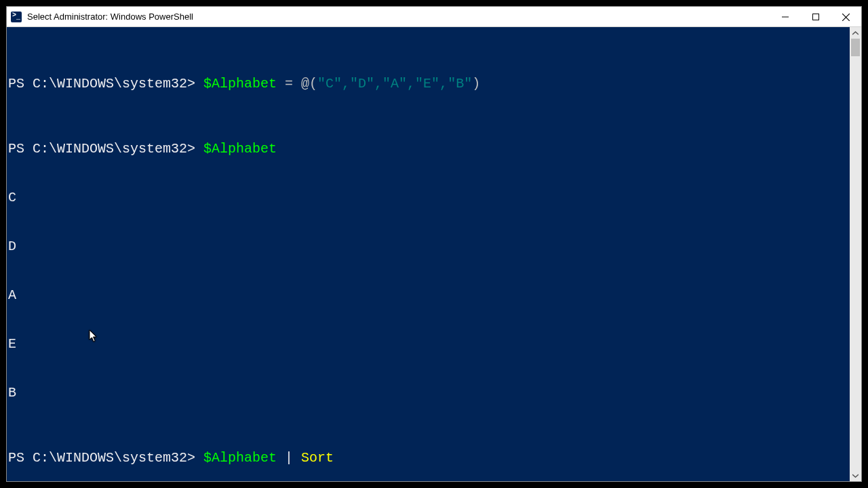 Image resolution: width=868 pixels, height=488 pixels. I want to click on vertical-scrollbar, so click(856, 254).